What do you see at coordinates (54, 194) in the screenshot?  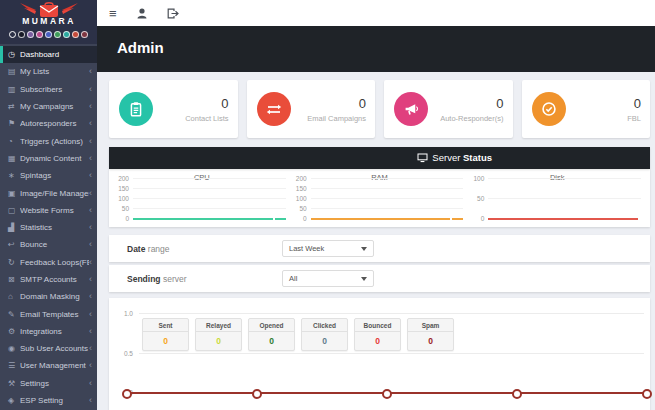 I see `sidebar-item-label: Image/File Manager` at bounding box center [54, 194].